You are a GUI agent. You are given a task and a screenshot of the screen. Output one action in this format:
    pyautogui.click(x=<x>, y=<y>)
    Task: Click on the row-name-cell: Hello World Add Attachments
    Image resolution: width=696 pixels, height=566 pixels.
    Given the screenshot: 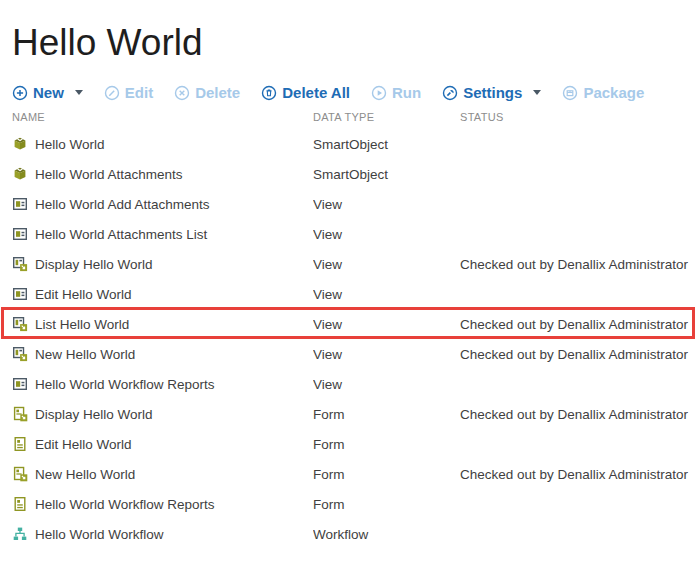 What is the action you would take?
    pyautogui.click(x=162, y=204)
    